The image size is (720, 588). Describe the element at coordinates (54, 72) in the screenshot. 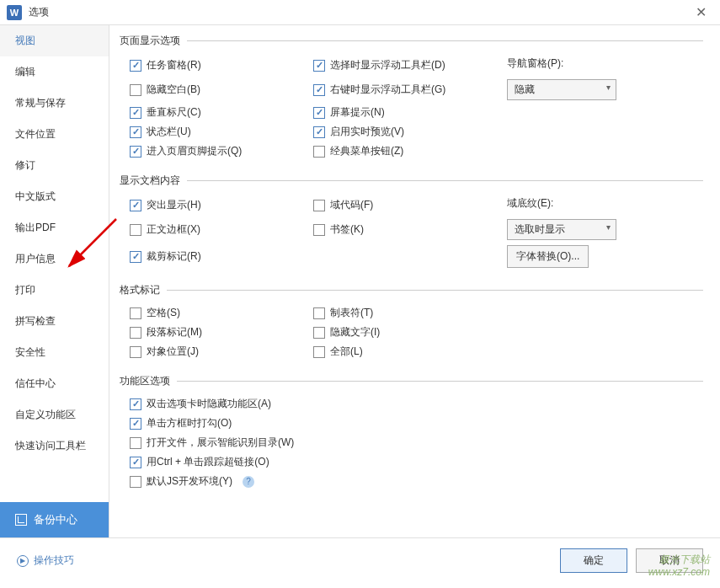

I see `sidebar-item-edit: 编辑` at that location.